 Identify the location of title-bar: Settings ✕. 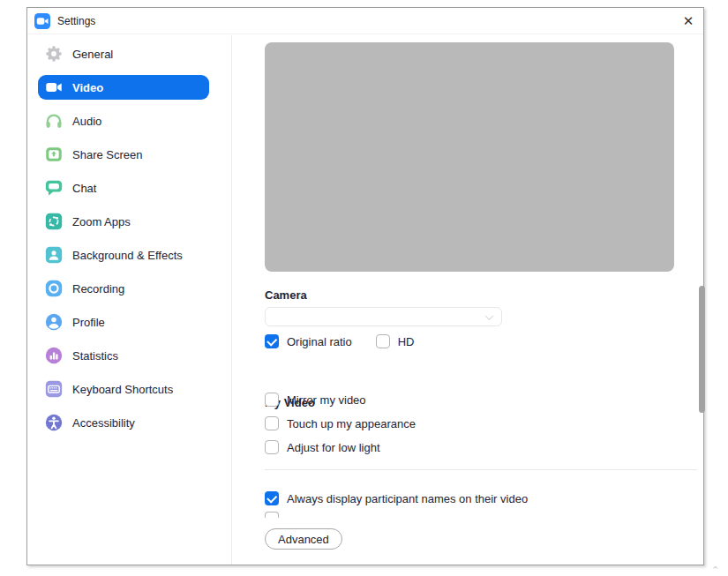
(365, 21).